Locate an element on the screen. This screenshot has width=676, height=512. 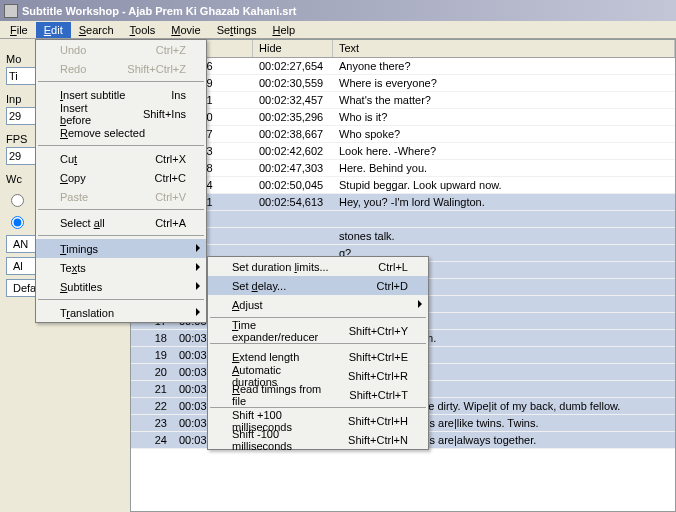
cell-num: 22 is located at coordinates (152, 406).